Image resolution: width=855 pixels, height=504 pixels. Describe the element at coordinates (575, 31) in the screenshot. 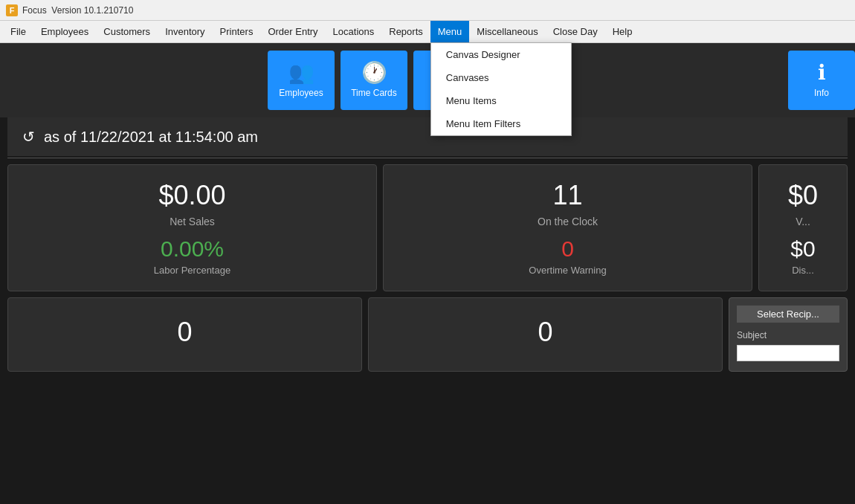

I see `menu-close-day: Close Day` at that location.